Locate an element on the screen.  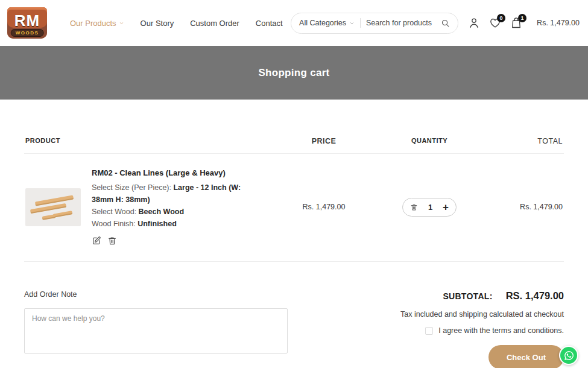
product-option-wood: Select Wood: Beech Wood is located at coordinates (171, 212).